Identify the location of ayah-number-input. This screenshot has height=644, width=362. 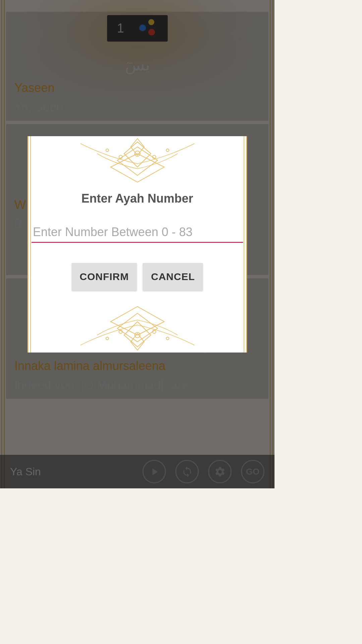
(137, 233).